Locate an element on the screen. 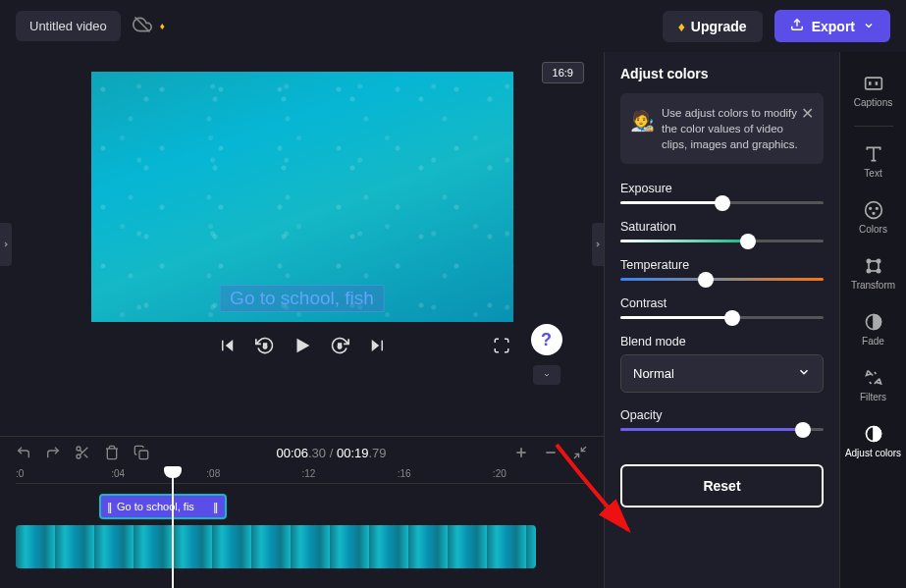 This screenshot has width=906, height=588. temperature-slider is located at coordinates (722, 279).